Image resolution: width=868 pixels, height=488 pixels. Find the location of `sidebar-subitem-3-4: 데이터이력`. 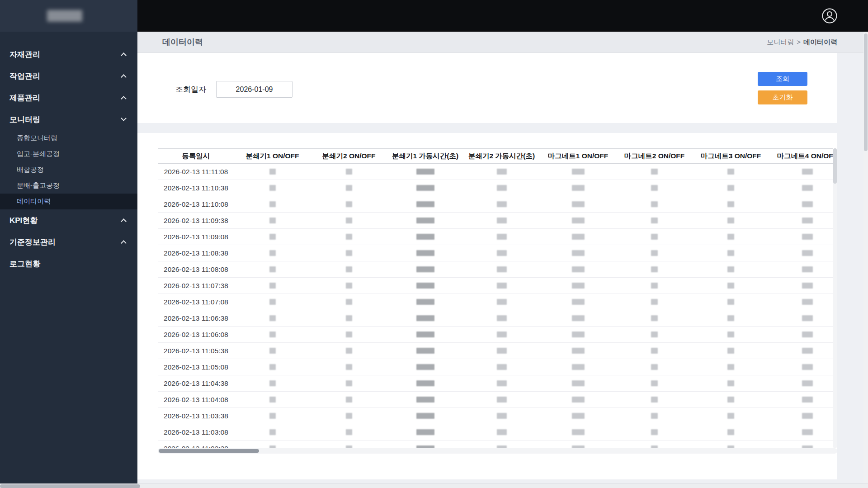

sidebar-subitem-3-4: 데이터이력 is located at coordinates (69, 202).